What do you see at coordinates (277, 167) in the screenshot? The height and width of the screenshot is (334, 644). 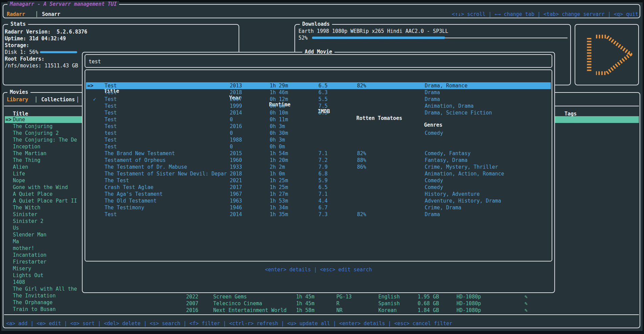 I see `result-runtime: 2h 2m` at bounding box center [277, 167].